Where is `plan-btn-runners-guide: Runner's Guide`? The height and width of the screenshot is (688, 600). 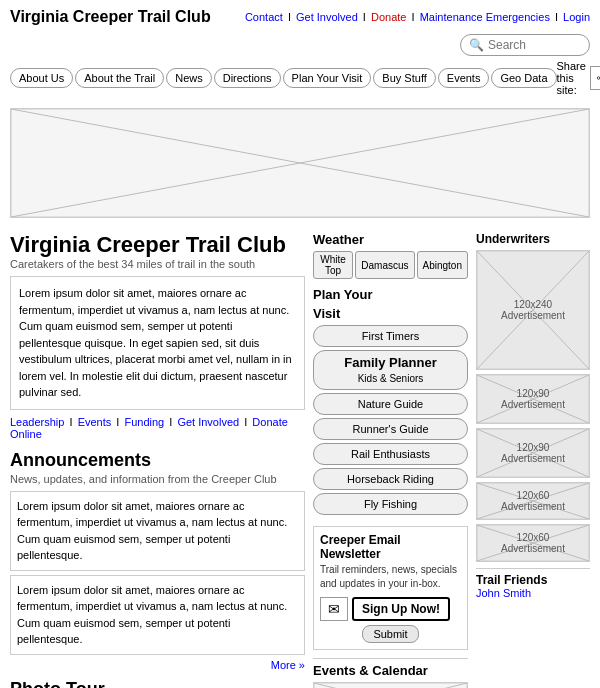 plan-btn-runners-guide: Runner's Guide is located at coordinates (390, 429).